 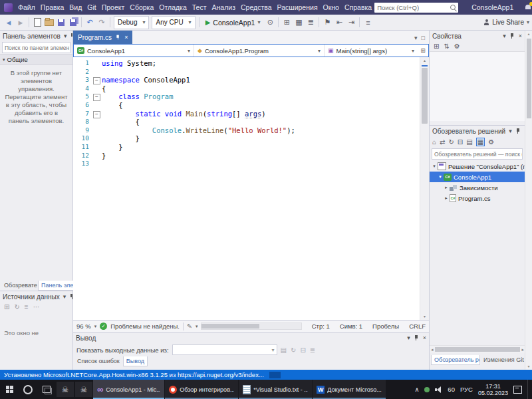 I want to click on live-share-button: Live Share ▾, so click(x=507, y=23).